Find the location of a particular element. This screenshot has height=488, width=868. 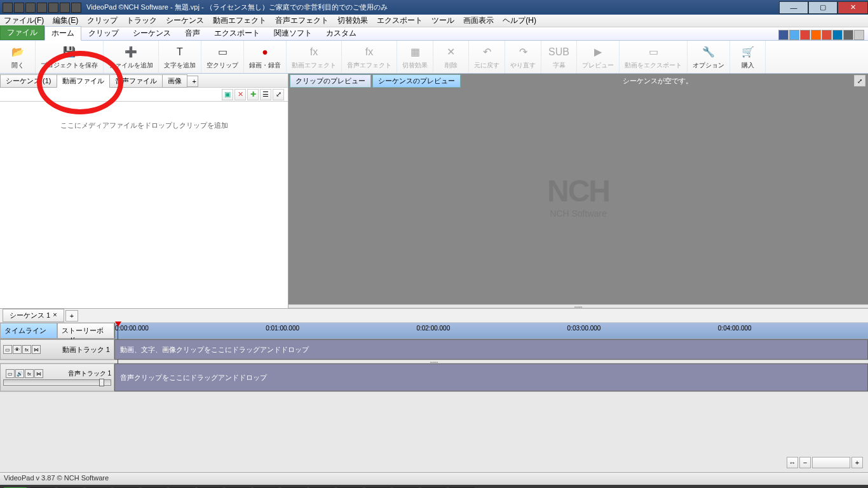

volume-slider is located at coordinates (57, 383).